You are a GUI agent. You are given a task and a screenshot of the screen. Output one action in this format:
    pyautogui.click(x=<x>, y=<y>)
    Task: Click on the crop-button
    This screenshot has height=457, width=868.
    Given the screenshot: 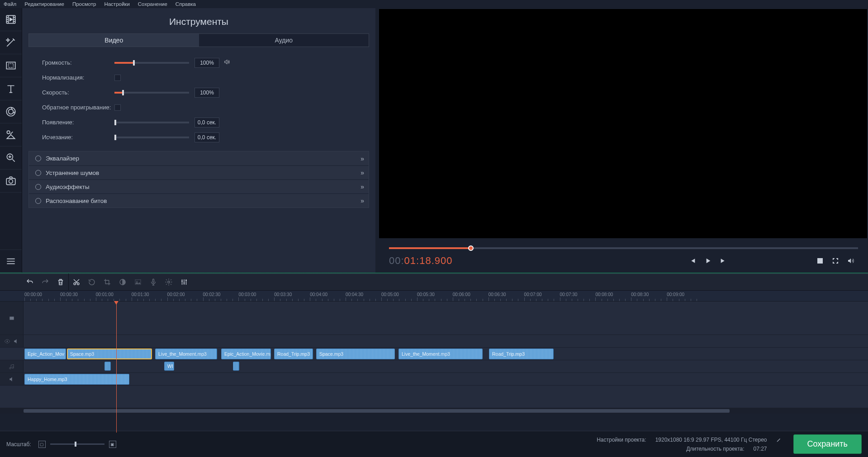 What is the action you would take?
    pyautogui.click(x=107, y=282)
    